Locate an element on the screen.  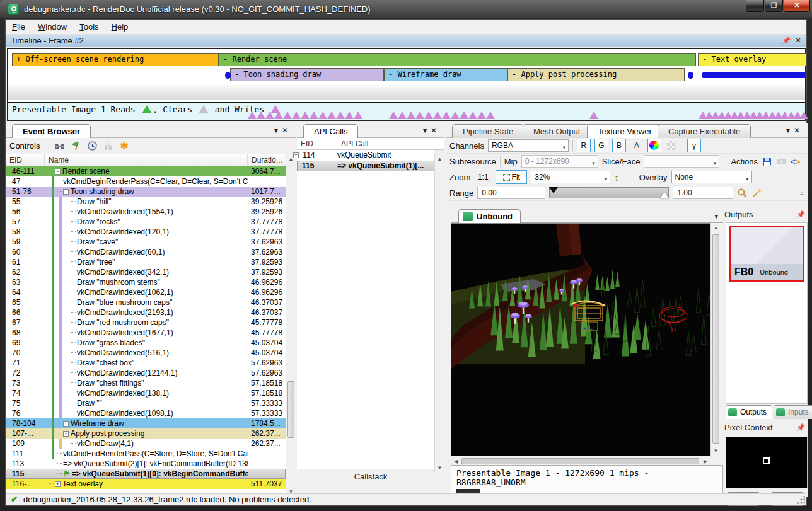
event-row: 61 Draw "tree" 37.92593 is located at coordinates (146, 262).